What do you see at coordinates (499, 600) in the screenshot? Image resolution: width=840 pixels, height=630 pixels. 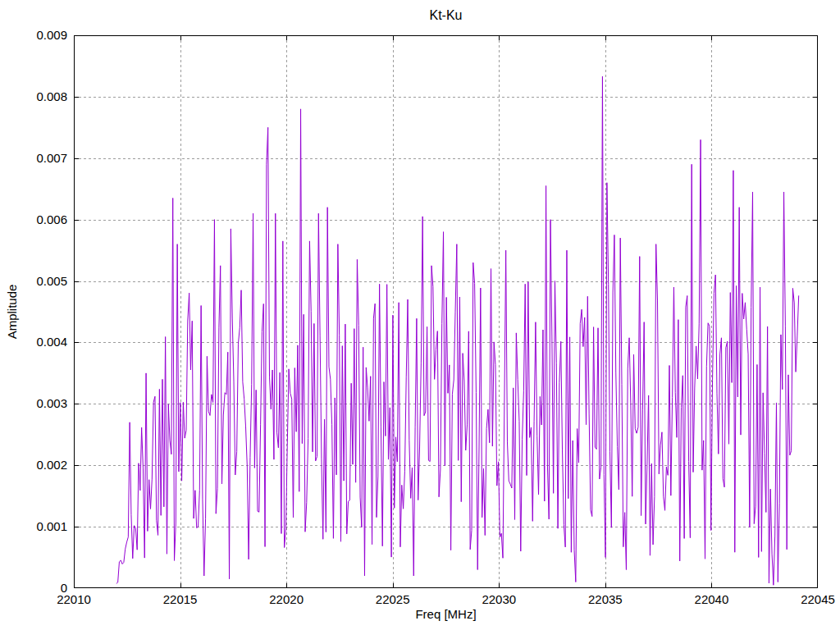 I see `x-tick-label: 22030` at bounding box center [499, 600].